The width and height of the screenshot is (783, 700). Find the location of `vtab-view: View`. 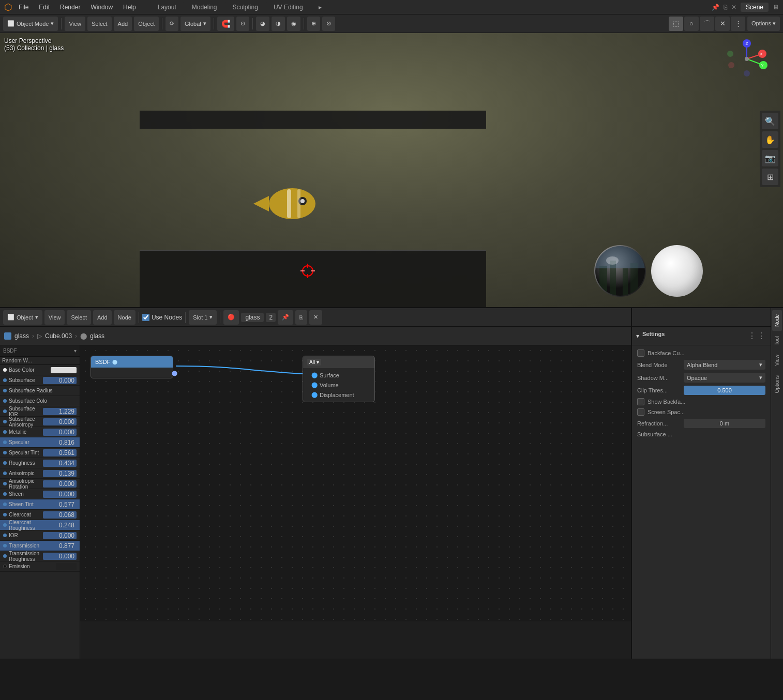

vtab-view: View is located at coordinates (777, 360).